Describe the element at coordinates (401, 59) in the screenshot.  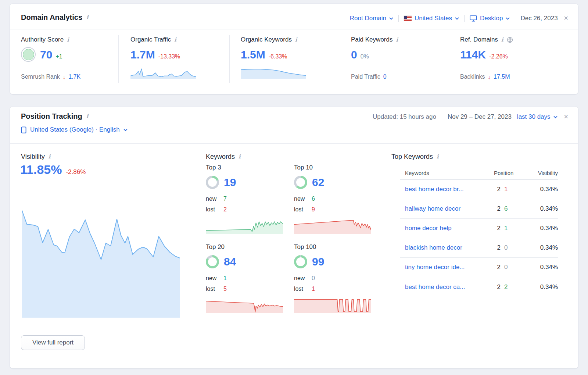
I see `metric-paid-keywords: Paid Keywords i 0 0% Paid Traffic 0` at that location.